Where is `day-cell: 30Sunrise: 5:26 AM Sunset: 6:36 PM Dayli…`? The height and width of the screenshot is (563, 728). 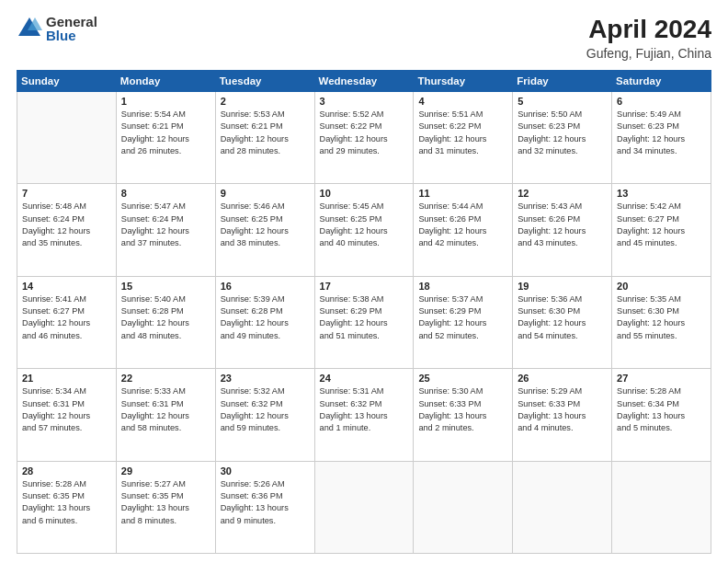
day-cell: 30Sunrise: 5:26 AM Sunset: 6:36 PM Dayli… is located at coordinates (265, 507).